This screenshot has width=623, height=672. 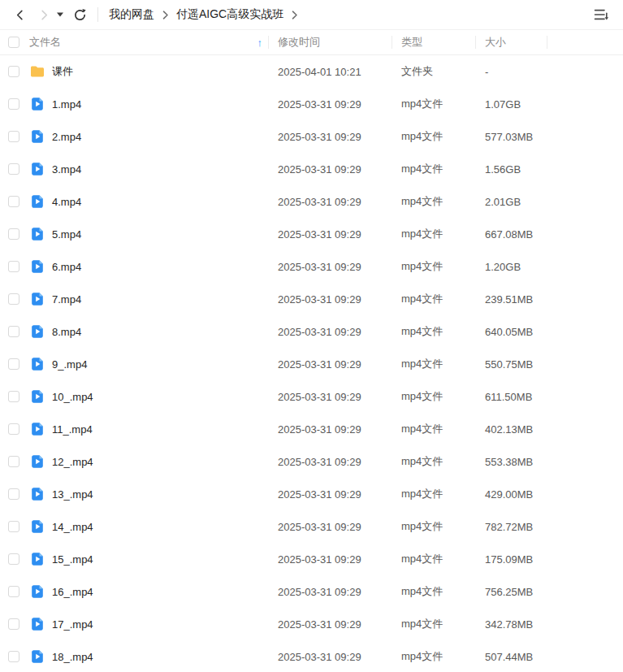 What do you see at coordinates (312, 72) in the screenshot?
I see `table-row: 课件 2025-04-01 10:21 文件夹 -` at bounding box center [312, 72].